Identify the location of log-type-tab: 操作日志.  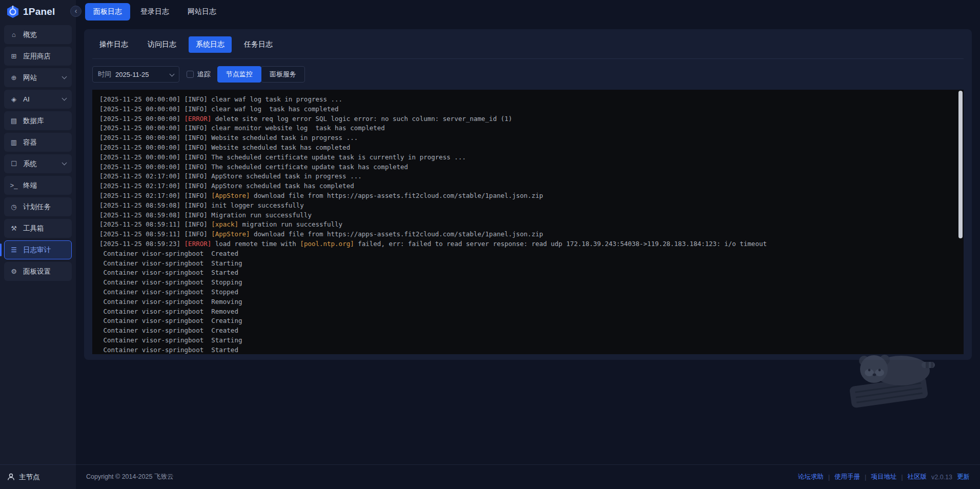
(114, 45).